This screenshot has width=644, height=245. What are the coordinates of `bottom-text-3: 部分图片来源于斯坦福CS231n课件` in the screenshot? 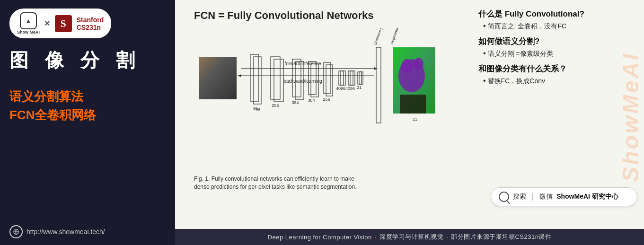 It's located at (501, 237).